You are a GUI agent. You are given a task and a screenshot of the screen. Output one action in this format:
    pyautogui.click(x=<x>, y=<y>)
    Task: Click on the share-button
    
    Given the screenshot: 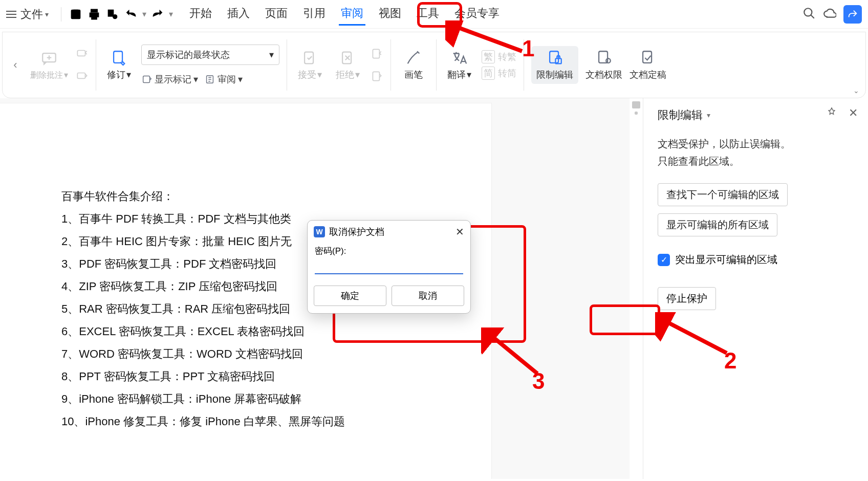 What is the action you would take?
    pyautogui.click(x=853, y=14)
    